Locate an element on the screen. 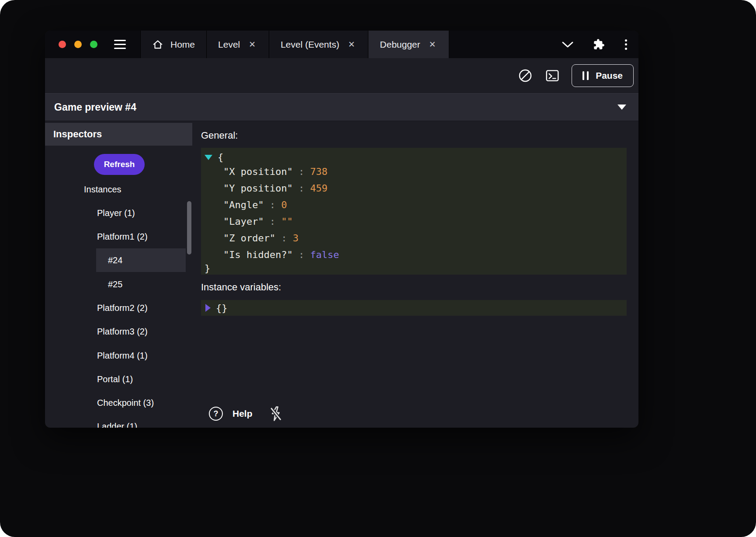 The height and width of the screenshot is (537, 756). tab-strip: Home Level ✕ Level (Events) ✕ Debugger ✕ is located at coordinates (295, 45).